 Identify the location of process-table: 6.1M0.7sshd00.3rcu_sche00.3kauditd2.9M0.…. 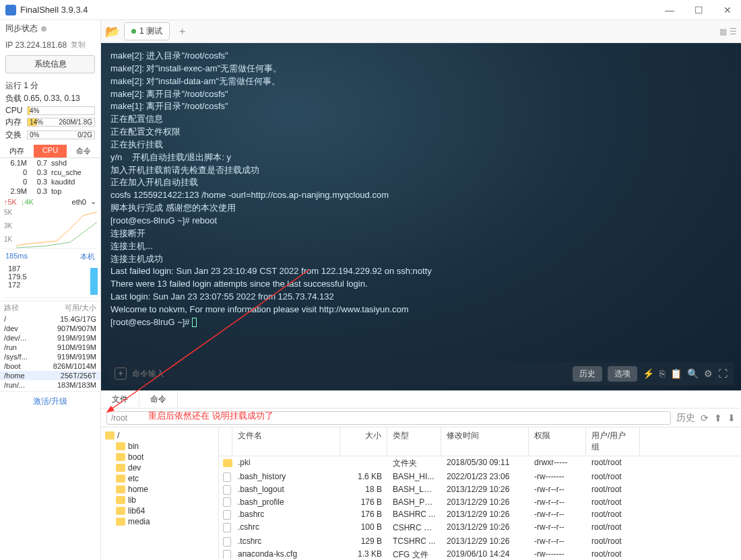
(50, 177).